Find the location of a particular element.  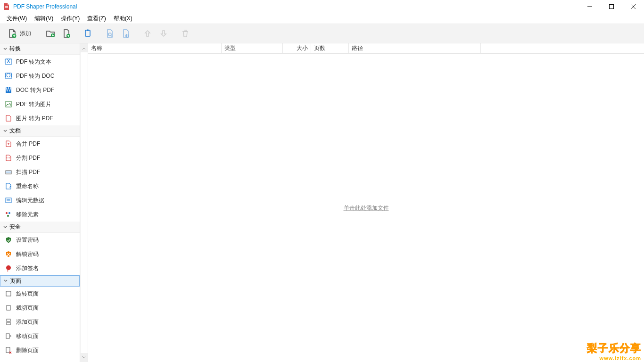

word-icon: W is located at coordinates (8, 90).